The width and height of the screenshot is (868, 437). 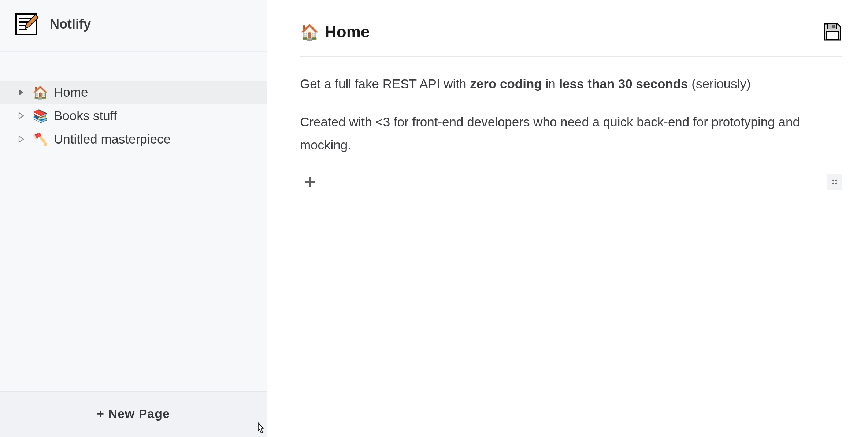 What do you see at coordinates (40, 139) in the screenshot?
I see `sidebar-item-emoji: 🪓` at bounding box center [40, 139].